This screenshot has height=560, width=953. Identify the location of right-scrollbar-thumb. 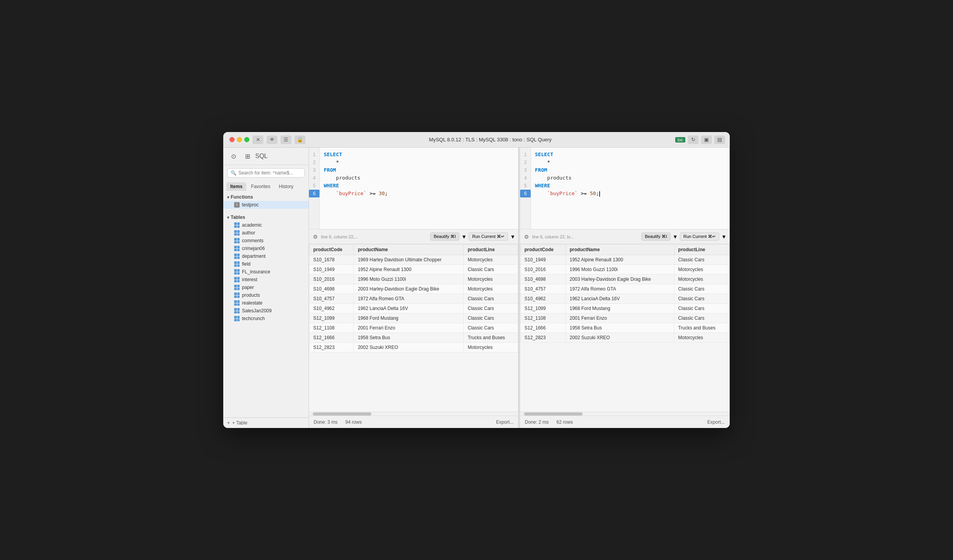
(553, 414).